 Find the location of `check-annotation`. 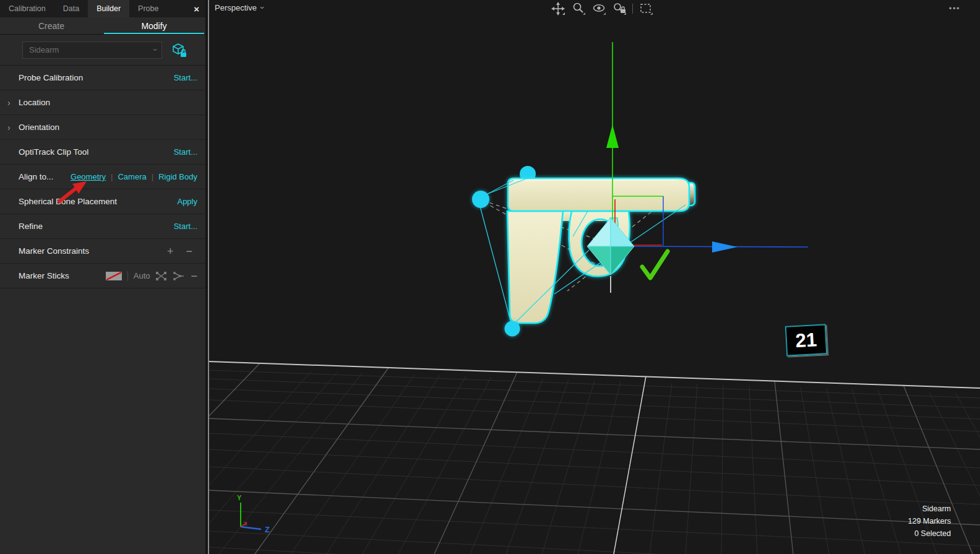

check-annotation is located at coordinates (655, 265).